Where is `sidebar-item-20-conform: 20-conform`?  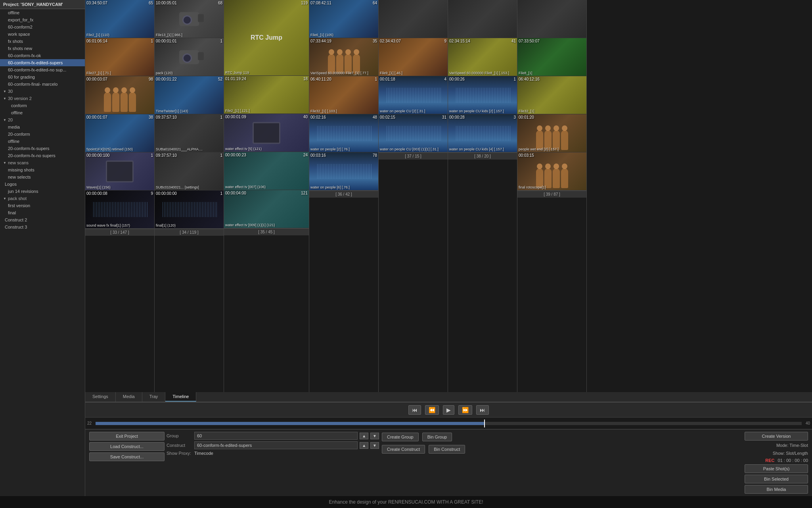 sidebar-item-20-conform: 20-conform is located at coordinates (42, 134).